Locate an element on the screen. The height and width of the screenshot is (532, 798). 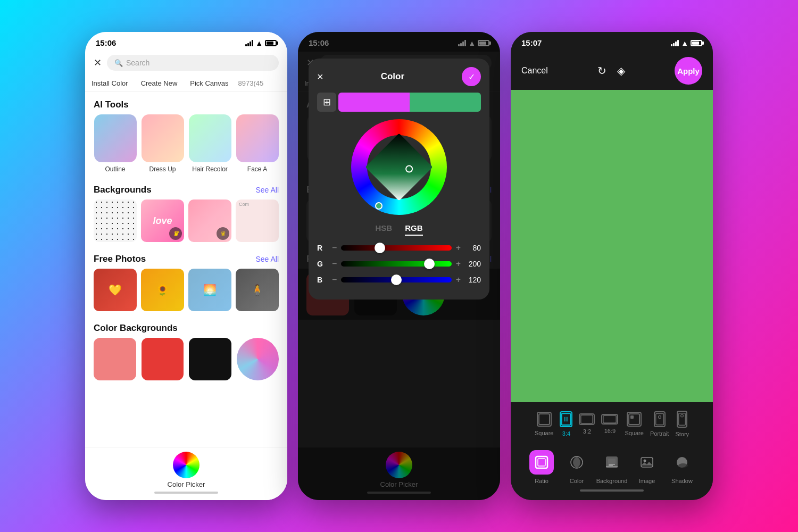
tab-hsb: HSB is located at coordinates (384, 230).